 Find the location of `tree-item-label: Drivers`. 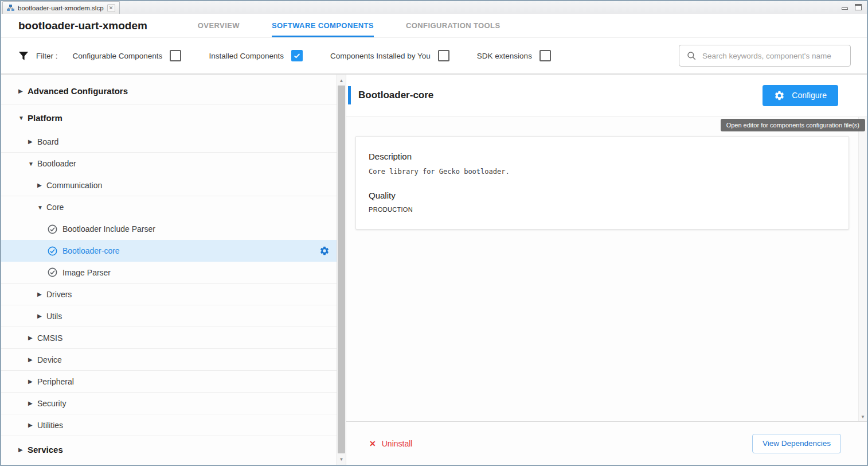

tree-item-label: Drivers is located at coordinates (59, 294).